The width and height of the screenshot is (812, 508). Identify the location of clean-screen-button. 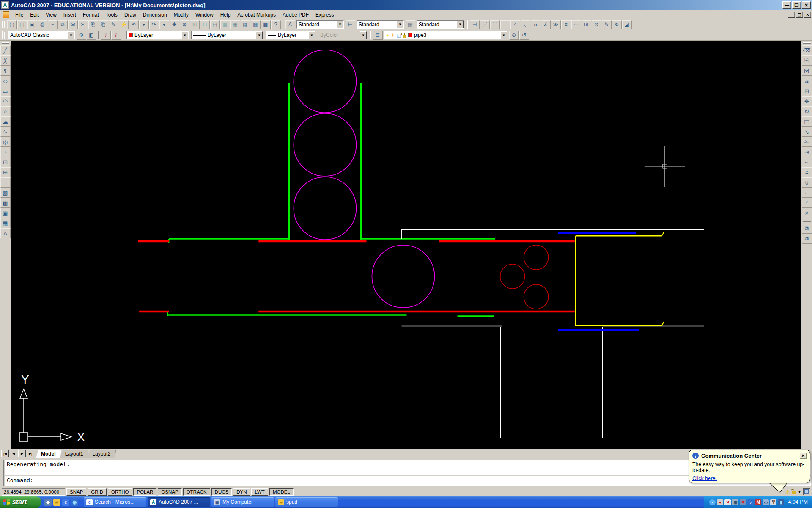
(807, 492).